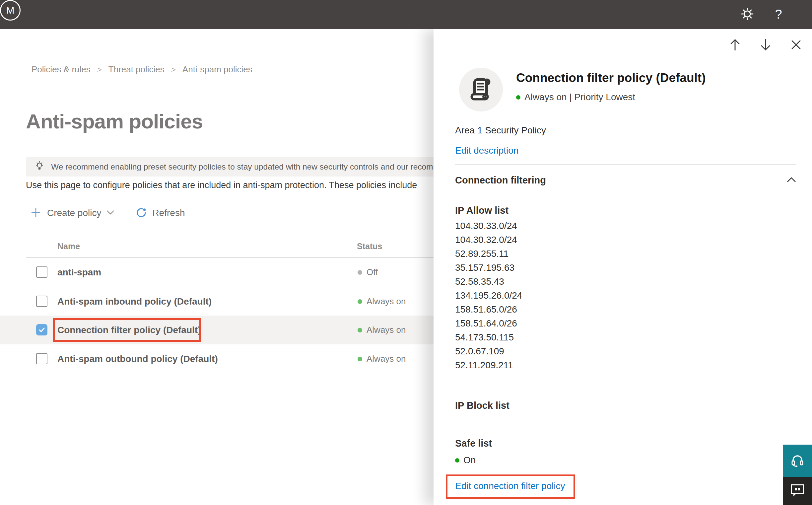 The width and height of the screenshot is (812, 505). I want to click on edit-connection-filter-policy-link: Edit connection filter policy, so click(510, 486).